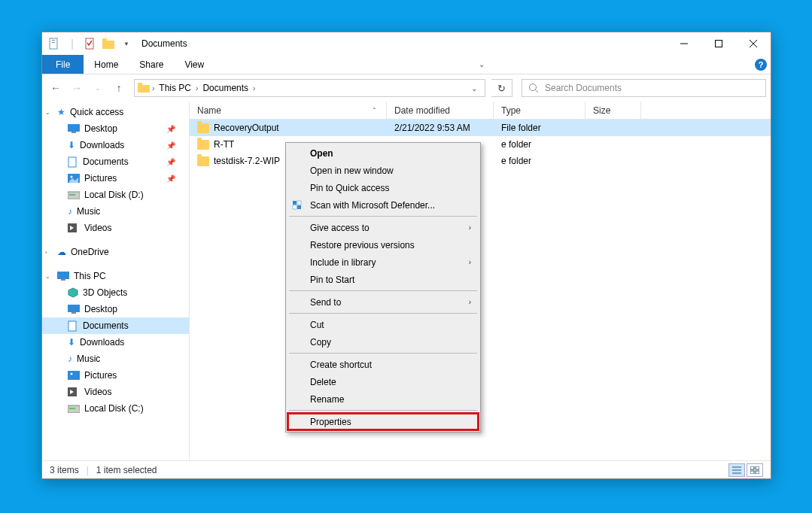 The image size is (812, 513). Describe the element at coordinates (87, 44) in the screenshot. I see `quick-access-toolbar: | ▼` at that location.